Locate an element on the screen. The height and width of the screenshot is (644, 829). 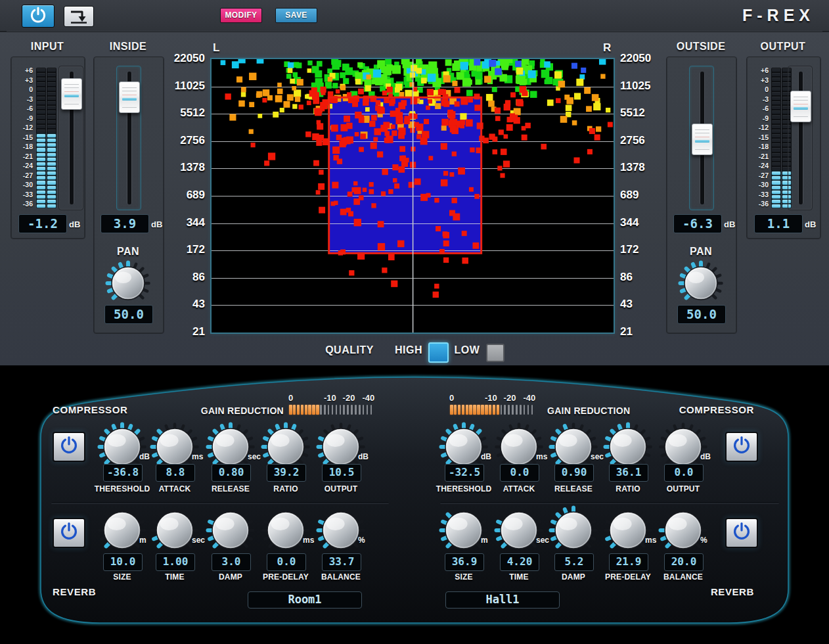
input-fader-cap is located at coordinates (72, 94).